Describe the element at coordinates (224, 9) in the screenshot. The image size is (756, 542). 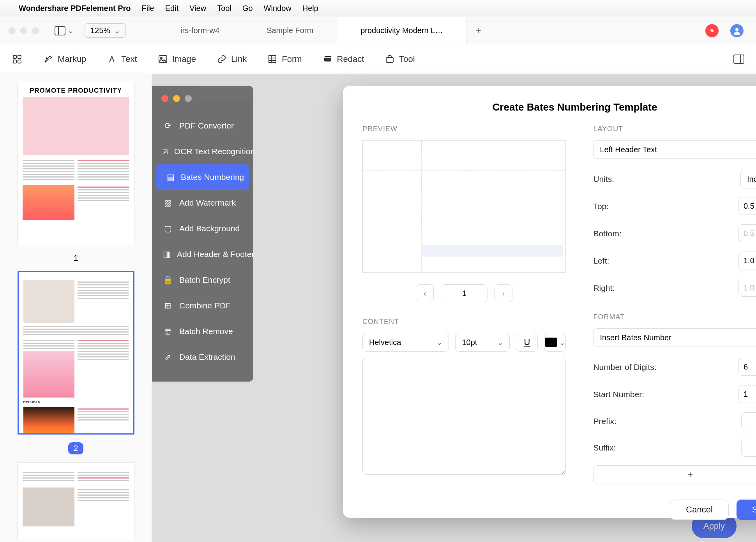
I see `menu-tool: Tool` at that location.